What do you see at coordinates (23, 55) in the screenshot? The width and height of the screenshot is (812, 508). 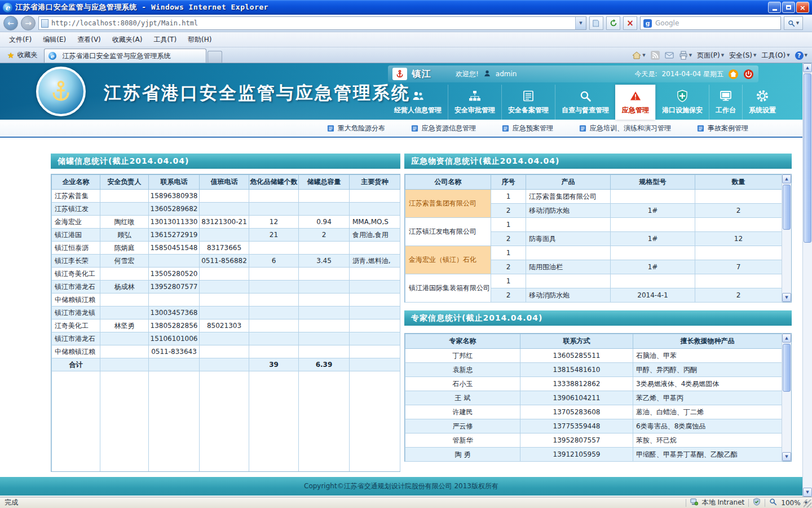 I see `favorites-button: ★ 收藏夹` at bounding box center [23, 55].